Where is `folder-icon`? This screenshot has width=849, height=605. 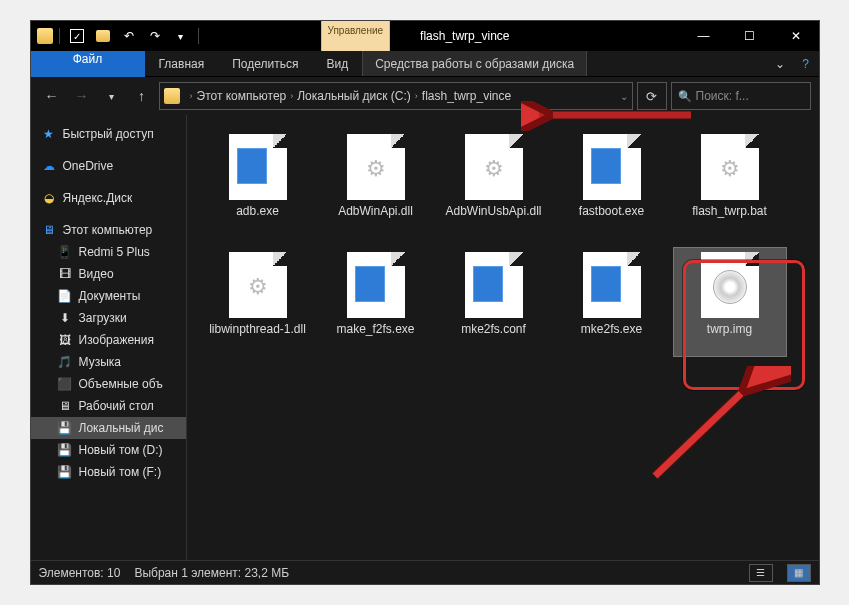
folder-icon is located at coordinates (172, 96).